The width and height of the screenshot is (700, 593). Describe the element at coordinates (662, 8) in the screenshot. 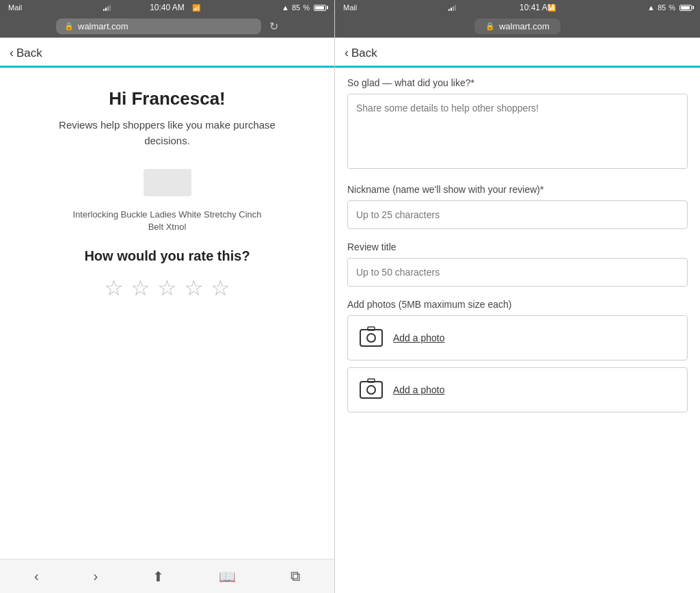

I see `battery-pct-right: 85` at that location.